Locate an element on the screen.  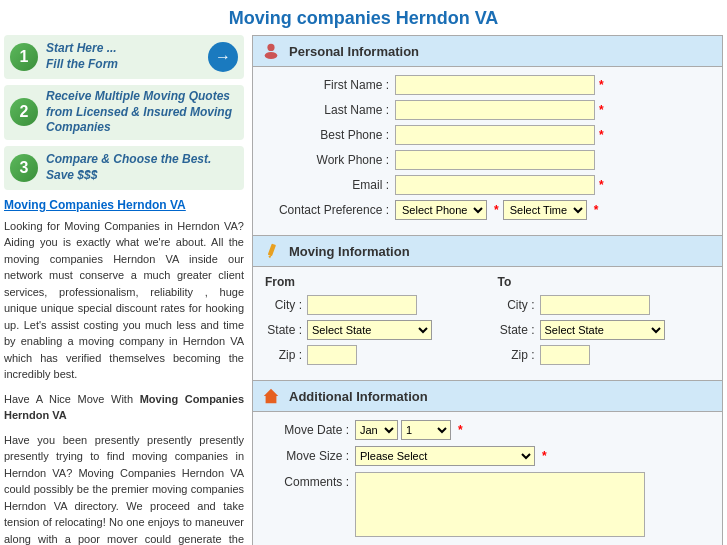
from-zip-input is located at coordinates (332, 355).